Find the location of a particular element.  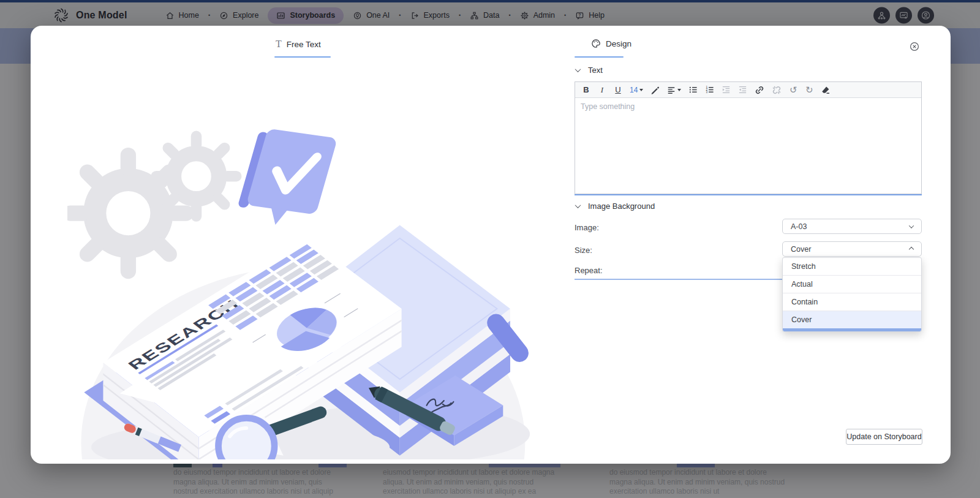

image-select-value: A-03 is located at coordinates (799, 227).